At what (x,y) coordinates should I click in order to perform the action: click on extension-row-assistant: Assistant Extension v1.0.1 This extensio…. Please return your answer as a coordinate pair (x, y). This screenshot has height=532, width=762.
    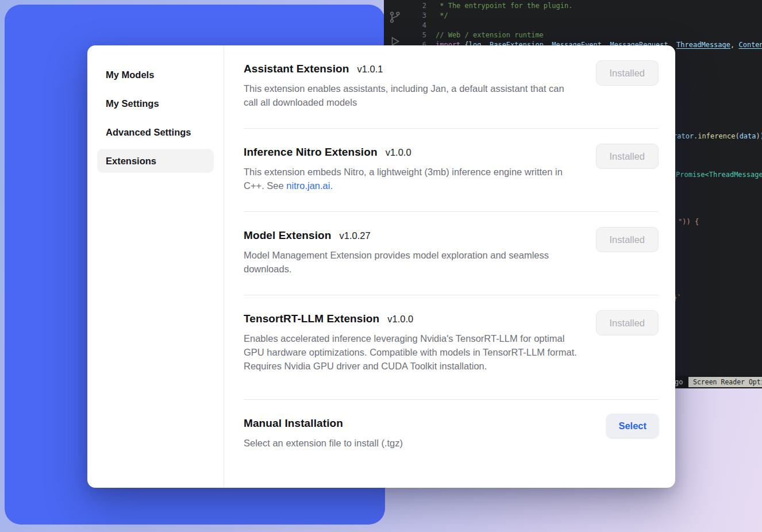
    Looking at the image, I should click on (451, 87).